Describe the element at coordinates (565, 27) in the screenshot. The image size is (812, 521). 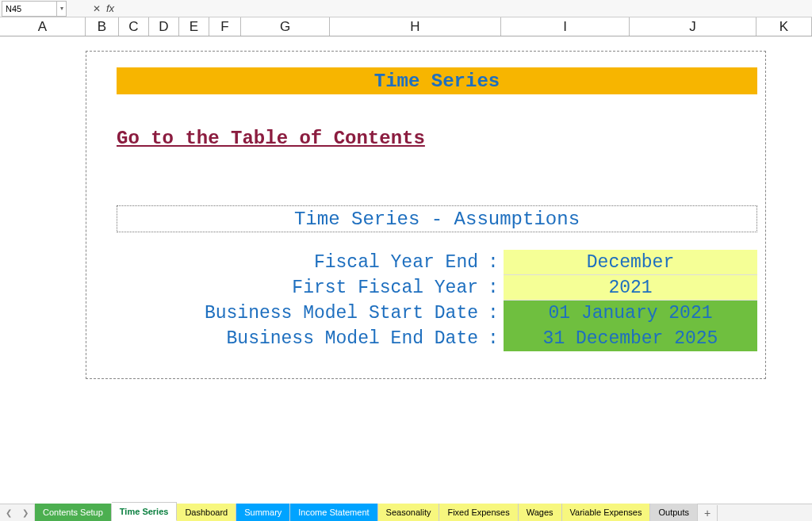
I see `col-header-I: I` at that location.